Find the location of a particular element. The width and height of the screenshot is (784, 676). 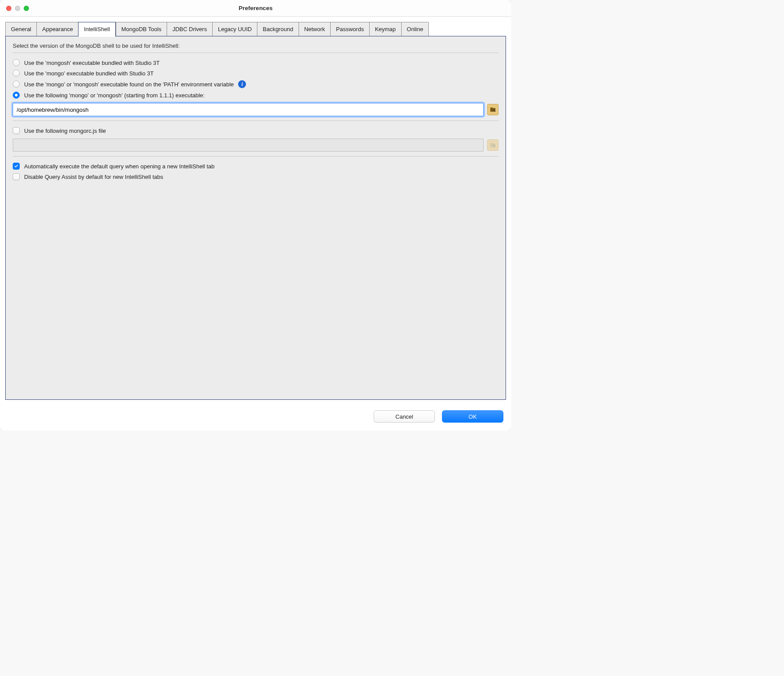

radio-mongosh-bundled is located at coordinates (16, 63).